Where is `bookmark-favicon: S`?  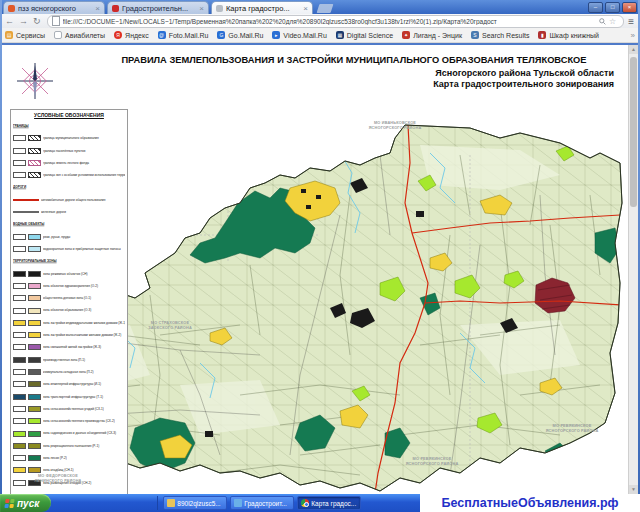
bookmark-favicon: S is located at coordinates (475, 35).